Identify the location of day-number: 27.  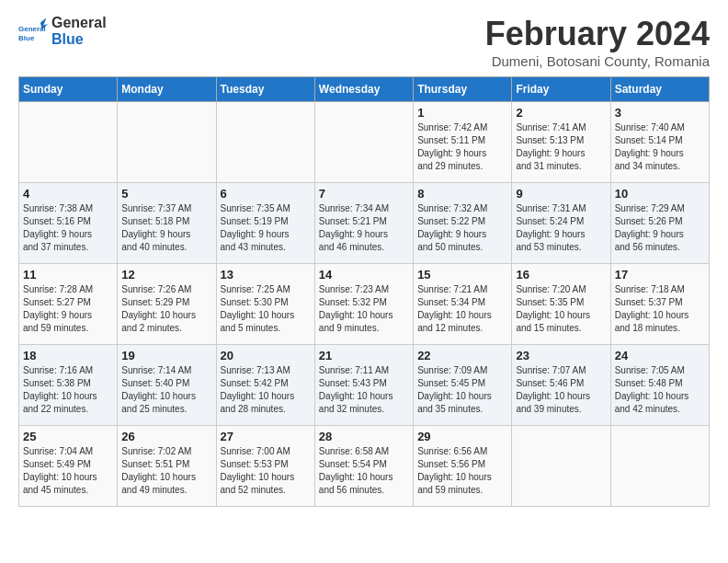
(266, 436).